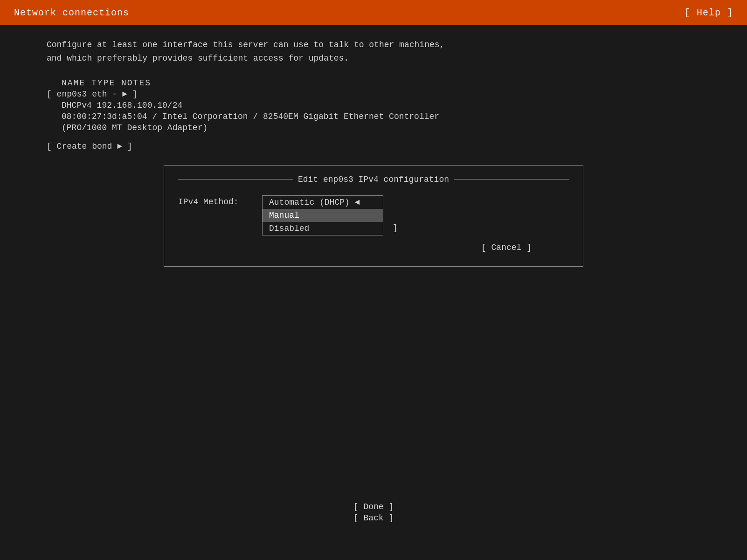 This screenshot has height=560, width=747. What do you see at coordinates (506, 248) in the screenshot?
I see `cancel-button: [ Cancel ]` at bounding box center [506, 248].